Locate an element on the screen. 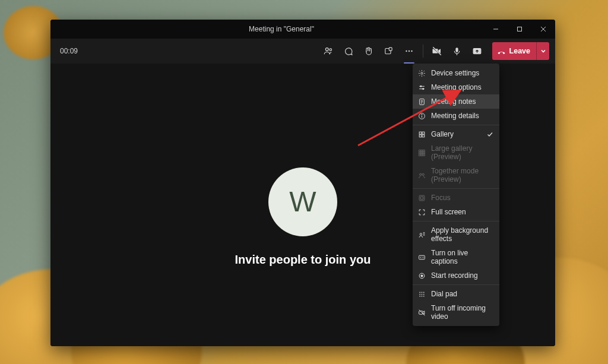  fullscreen-icon is located at coordinates (422, 212).